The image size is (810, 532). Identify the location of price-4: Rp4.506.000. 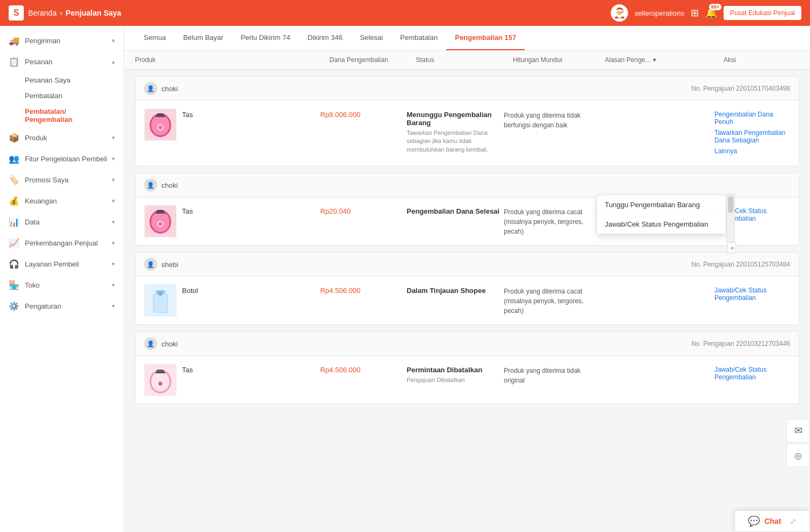
(363, 369).